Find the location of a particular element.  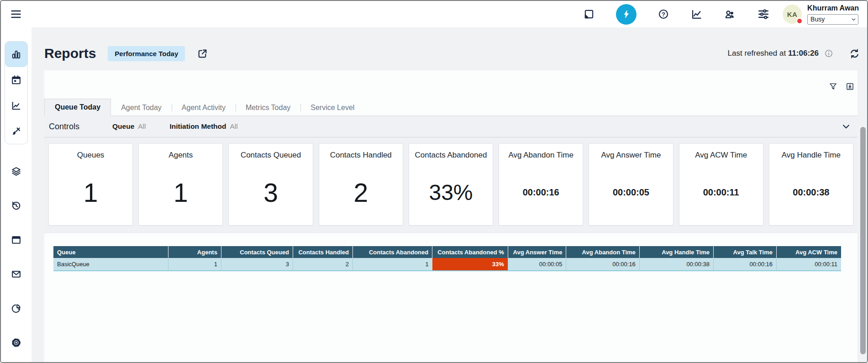

refresh-icon is located at coordinates (855, 54).